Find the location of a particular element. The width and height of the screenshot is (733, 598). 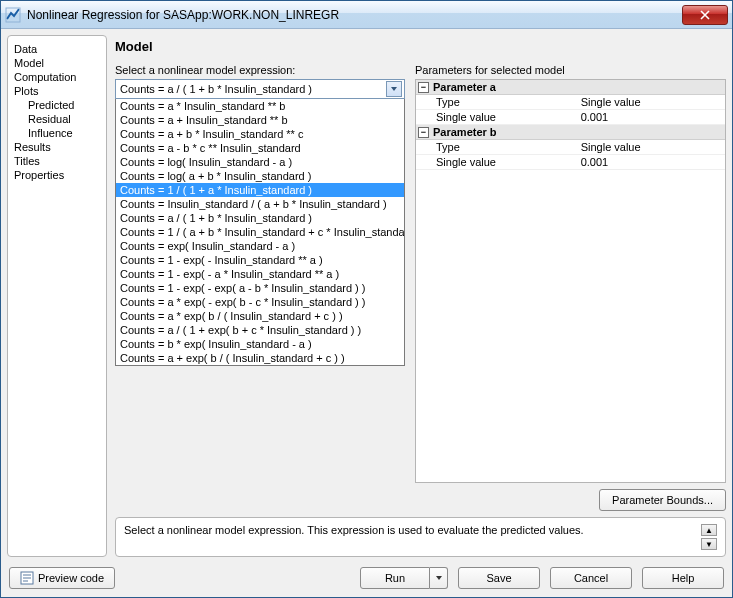

dropdown-option: Counts = 1 / ( a + b * Insulin_standard … is located at coordinates (260, 232).